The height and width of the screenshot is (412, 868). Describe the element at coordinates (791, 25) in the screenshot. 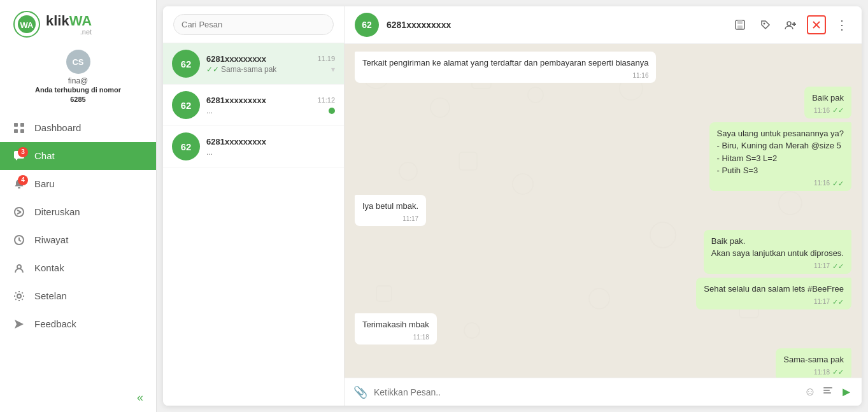

I see `add-user-button` at that location.